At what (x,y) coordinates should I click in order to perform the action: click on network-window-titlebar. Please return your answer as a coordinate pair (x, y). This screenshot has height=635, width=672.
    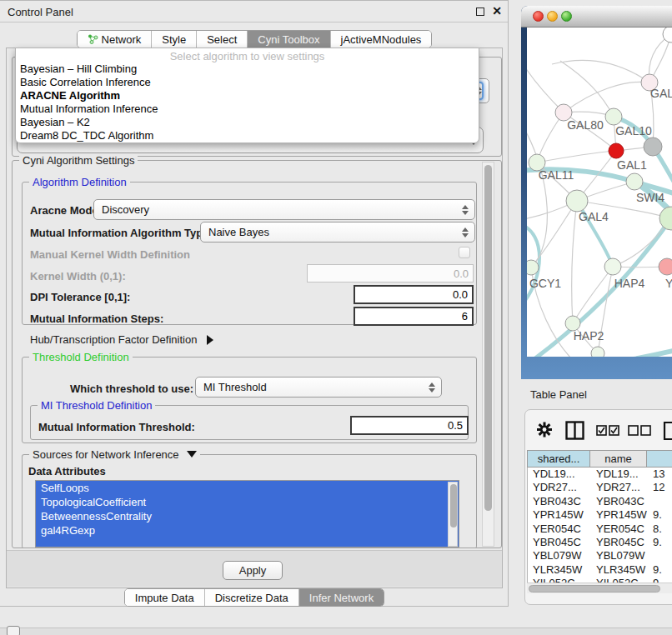
    Looking at the image, I should click on (597, 17).